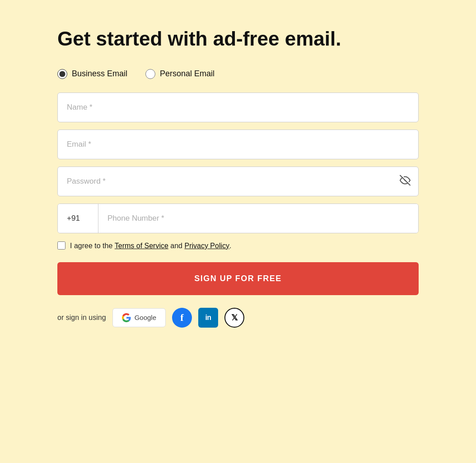 The width and height of the screenshot is (476, 463). I want to click on personal-email-label: Personal Email, so click(187, 74).